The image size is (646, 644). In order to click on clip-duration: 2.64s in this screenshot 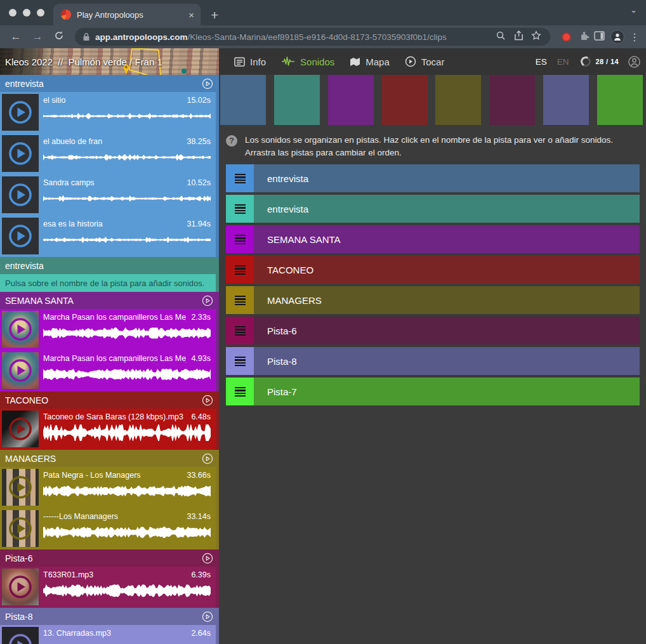, I will do `click(201, 633)`.